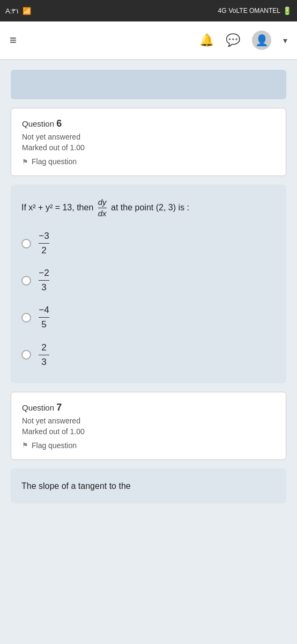  What do you see at coordinates (148, 85) in the screenshot?
I see `top-banner` at bounding box center [148, 85].